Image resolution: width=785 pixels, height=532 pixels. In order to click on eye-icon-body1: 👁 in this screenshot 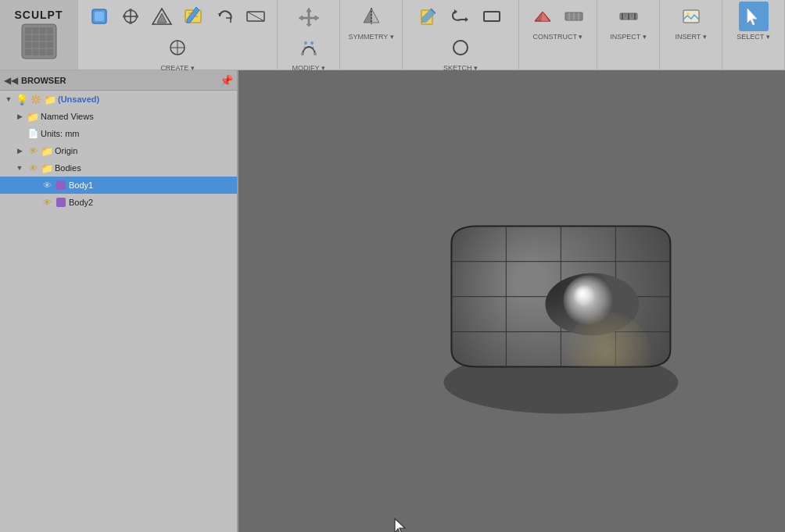, I will do `click(47, 185)`.